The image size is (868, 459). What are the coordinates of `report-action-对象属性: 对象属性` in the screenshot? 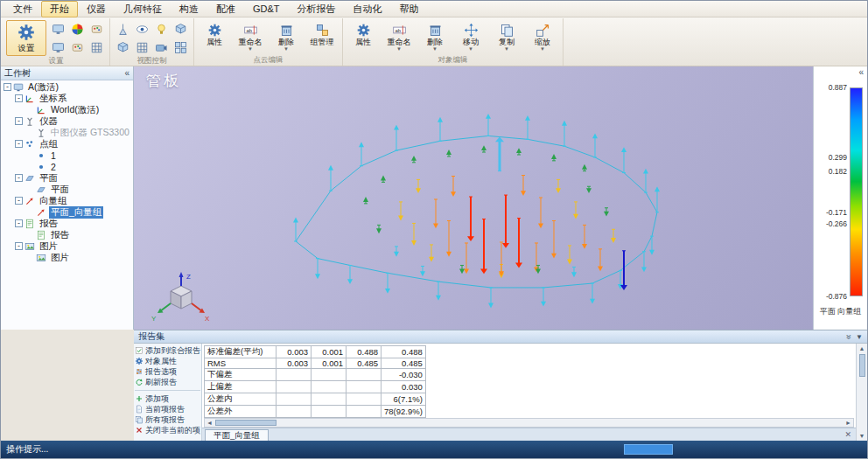 It's located at (168, 361).